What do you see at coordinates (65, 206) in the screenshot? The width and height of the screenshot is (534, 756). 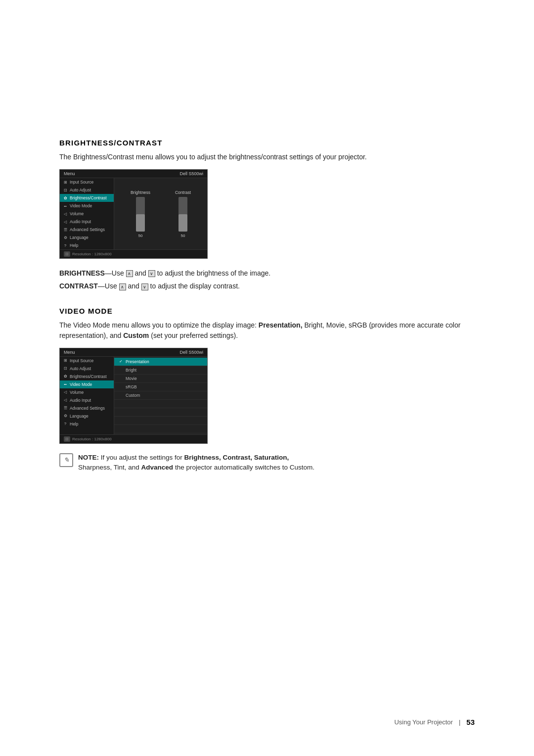 I see `video-mode-icon: ••` at bounding box center [65, 206].